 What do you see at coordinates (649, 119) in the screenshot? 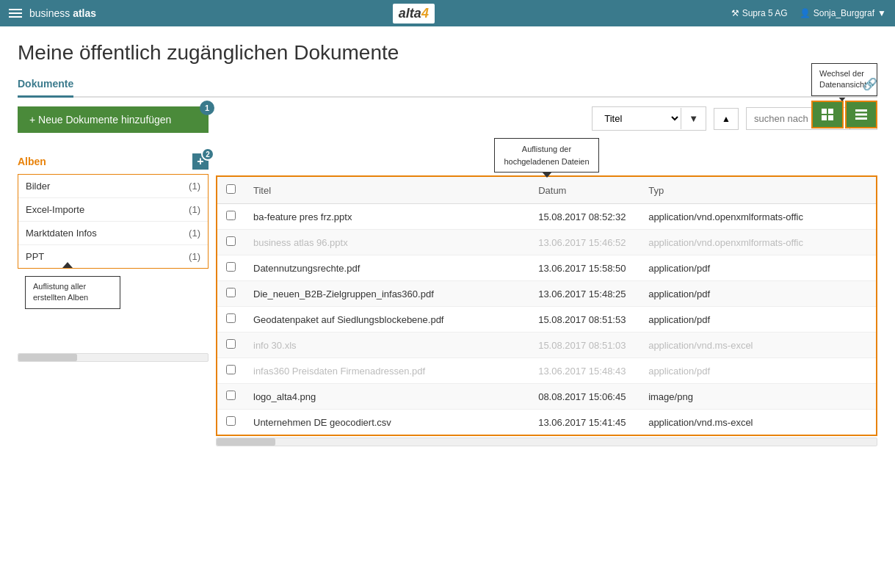
I see `sort-dropdown: Titel ▼` at bounding box center [649, 119].